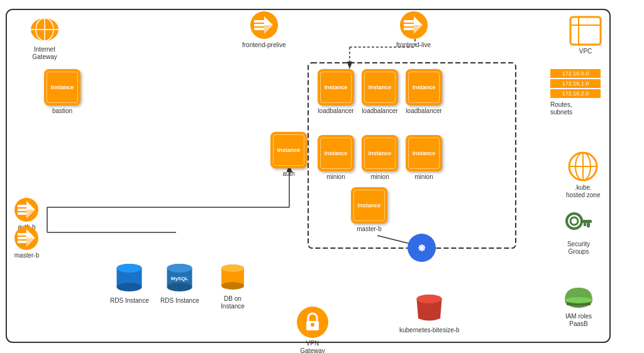 This screenshot has width=644, height=353. I want to click on kubernetes-node: ⎈, so click(421, 247).